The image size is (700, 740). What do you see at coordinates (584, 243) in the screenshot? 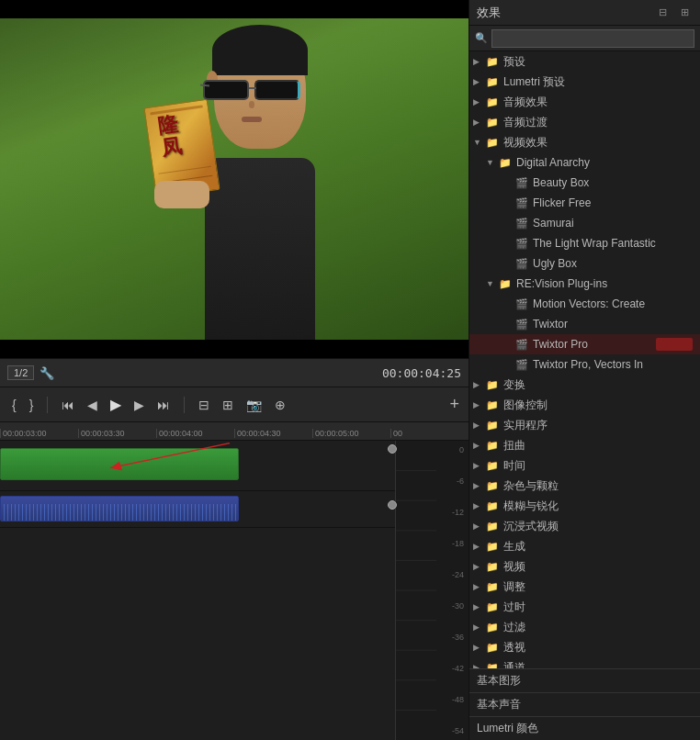
I see `tree-item-light-wrap: ▶ 🎬 The Light Wrap Fantastic` at bounding box center [584, 243].